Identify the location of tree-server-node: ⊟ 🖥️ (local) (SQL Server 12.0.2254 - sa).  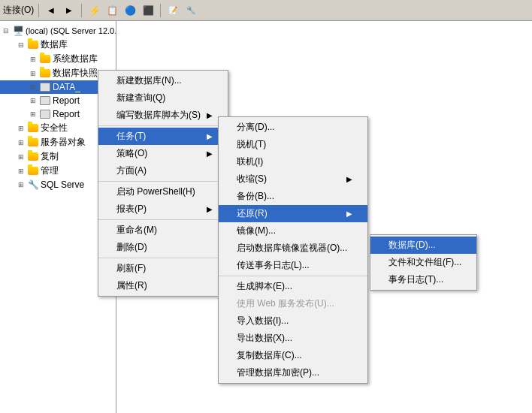
(58, 31).